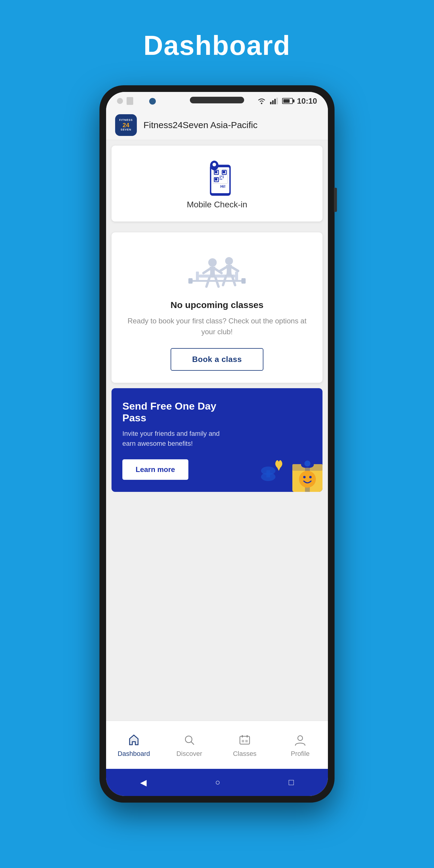 Image resolution: width=434 pixels, height=868 pixels. Describe the element at coordinates (245, 740) in the screenshot. I see `classes-icon` at that location.